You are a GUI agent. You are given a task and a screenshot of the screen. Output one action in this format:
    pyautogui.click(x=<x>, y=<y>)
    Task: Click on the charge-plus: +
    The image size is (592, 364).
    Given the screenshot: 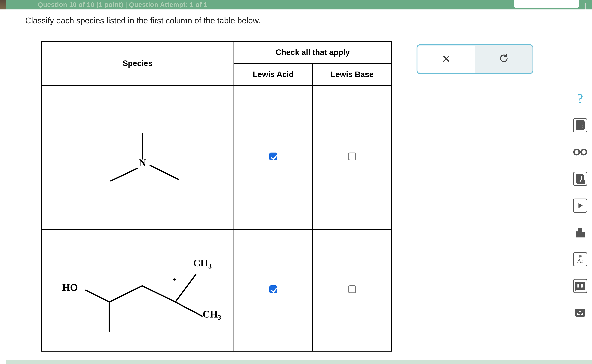 What is the action you would take?
    pyautogui.click(x=175, y=279)
    